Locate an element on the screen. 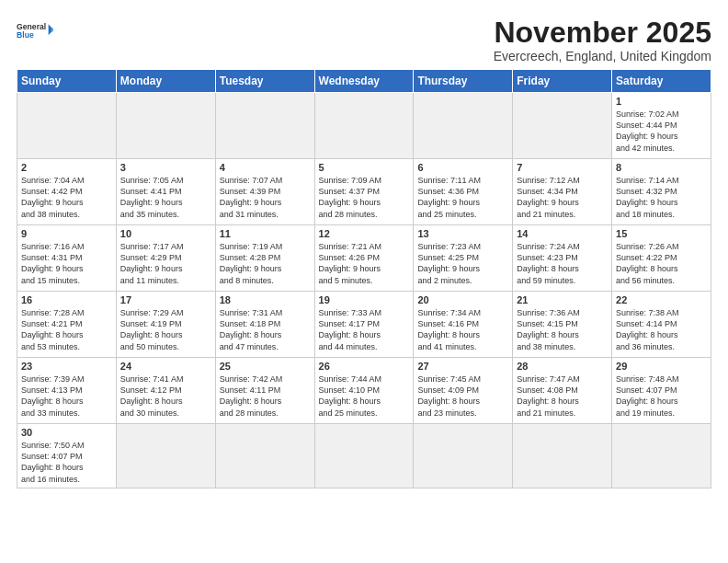 This screenshot has height=563, width=728. calendar-row-5: 23Sunrise: 7:39 AM Sunset: 4:13 PM Dayli… is located at coordinates (364, 391).